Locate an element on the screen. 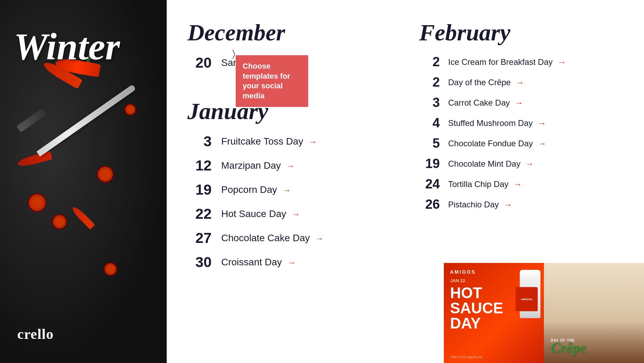 This screenshot has width=644, height=363. arrow-icon-feb-4: → is located at coordinates (542, 123).